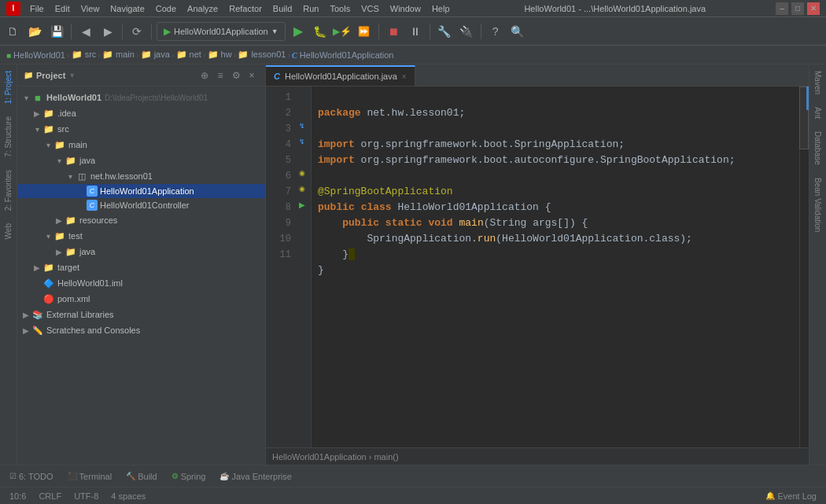 The width and height of the screenshot is (826, 504). I want to click on toolbar-help-btn: ?, so click(496, 31).